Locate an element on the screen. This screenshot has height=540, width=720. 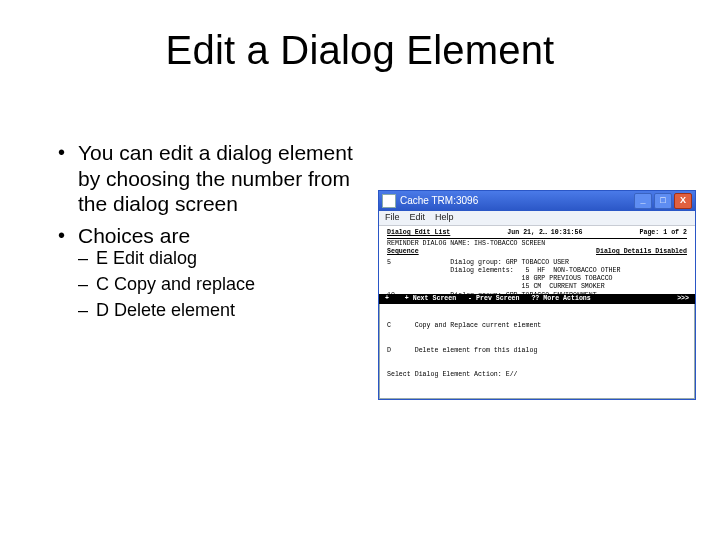
menu-file: File is located at coordinates (392, 218).